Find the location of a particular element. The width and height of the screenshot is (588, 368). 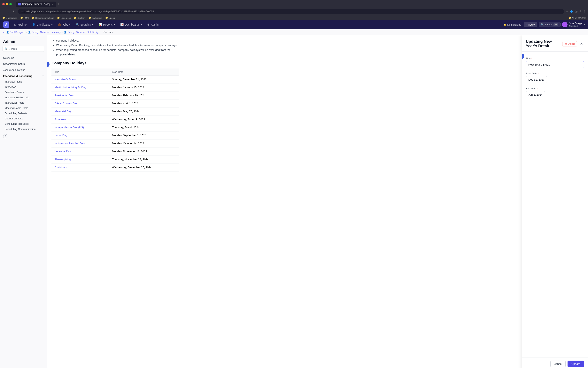

sidebar-sub-item-scheduling-defaults: Scheduling Defaults is located at coordinates (23, 113).